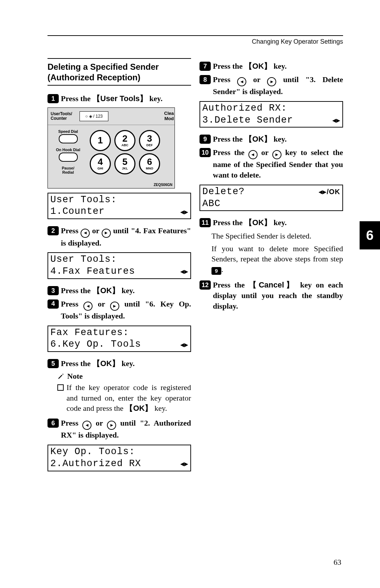 This screenshot has height=588, width=380. I want to click on step-number-badge: 3, so click(53, 291).